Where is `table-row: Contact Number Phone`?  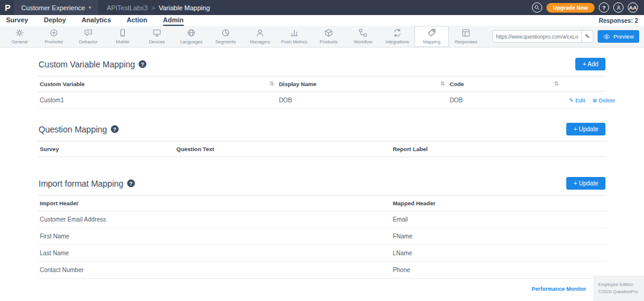 table-row: Contact Number Phone is located at coordinates (322, 270).